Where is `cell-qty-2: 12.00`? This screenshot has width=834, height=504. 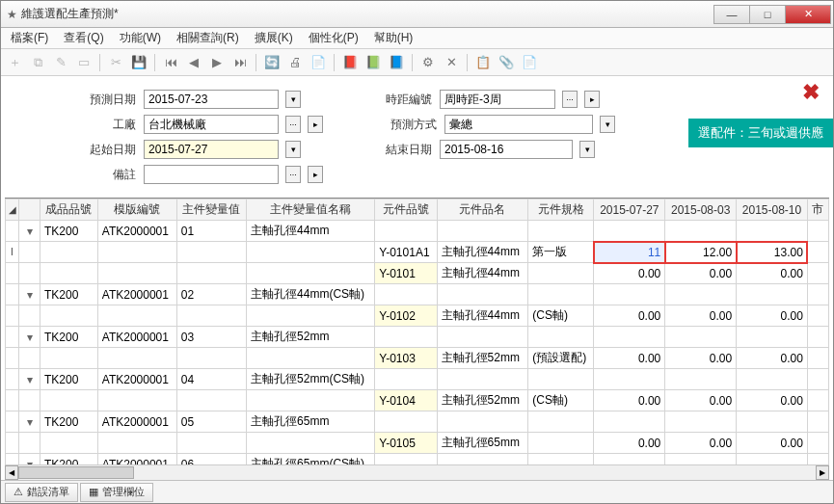 cell-qty-2: 12.00 is located at coordinates (701, 252).